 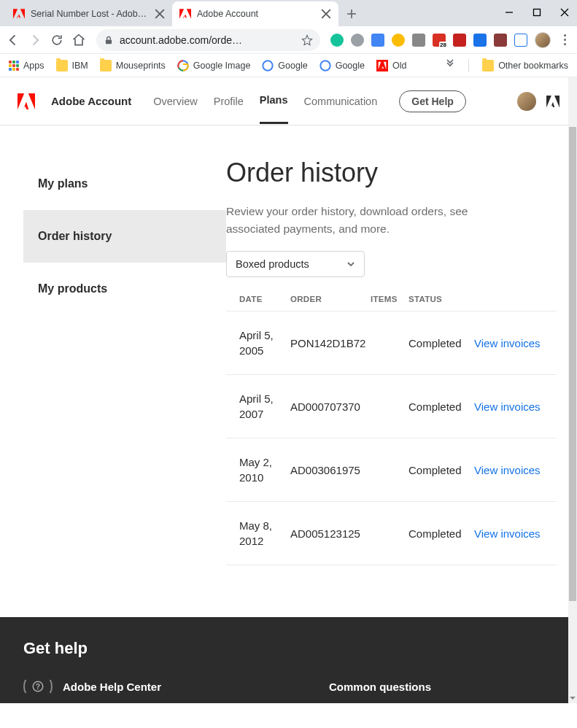 I want to click on product-filter-dropdown: Boxed products, so click(x=295, y=264).